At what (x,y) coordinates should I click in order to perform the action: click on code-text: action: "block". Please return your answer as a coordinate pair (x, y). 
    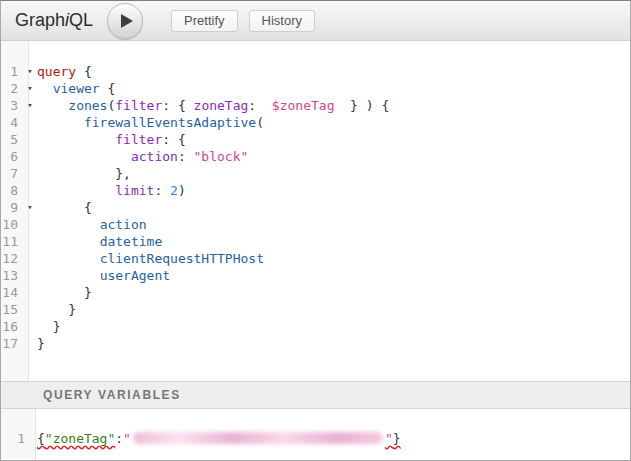
    Looking at the image, I should click on (142, 156).